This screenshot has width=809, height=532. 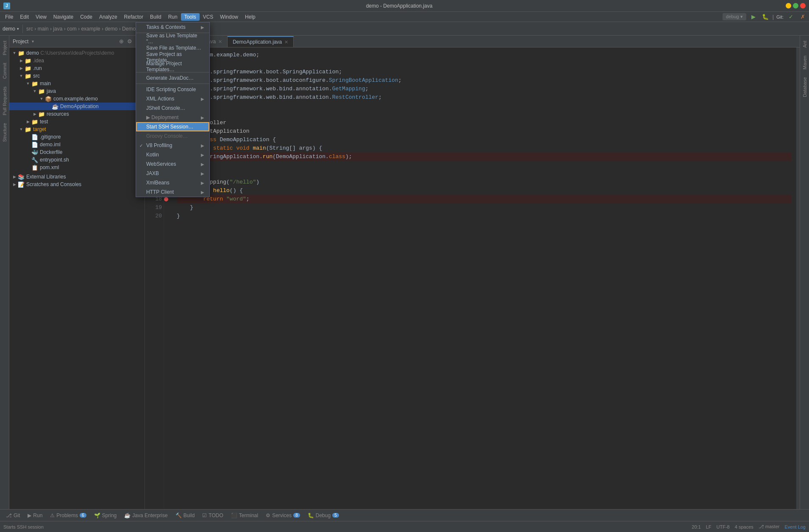 I want to click on tree-item-root: ▼ 📁 demo C:\Users\wsx\IdeaProjects\demo, so click(x=77, y=53).